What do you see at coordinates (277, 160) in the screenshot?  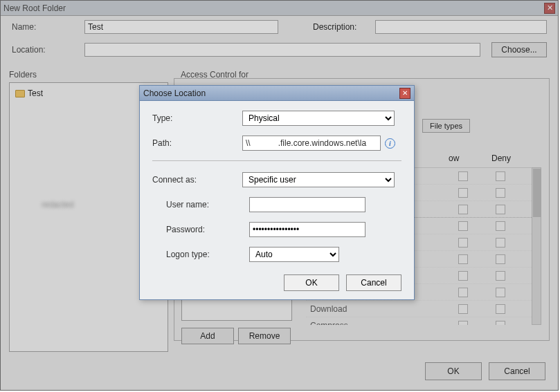 I see `separator` at bounding box center [277, 160].